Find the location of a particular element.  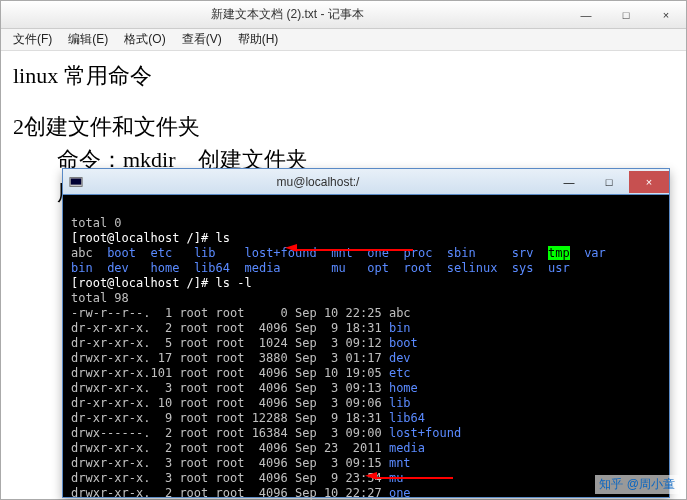

lsl-row: drwxr-xr-x. 17 root root 3880 Sep 3 01:1… is located at coordinates (366, 358).